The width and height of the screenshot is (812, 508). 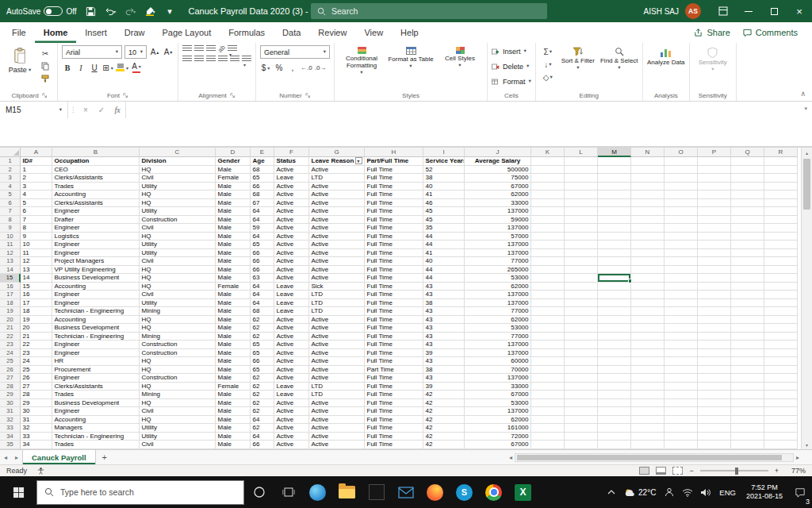 What do you see at coordinates (406, 492) in the screenshot?
I see `app-icon-mail` at bounding box center [406, 492].